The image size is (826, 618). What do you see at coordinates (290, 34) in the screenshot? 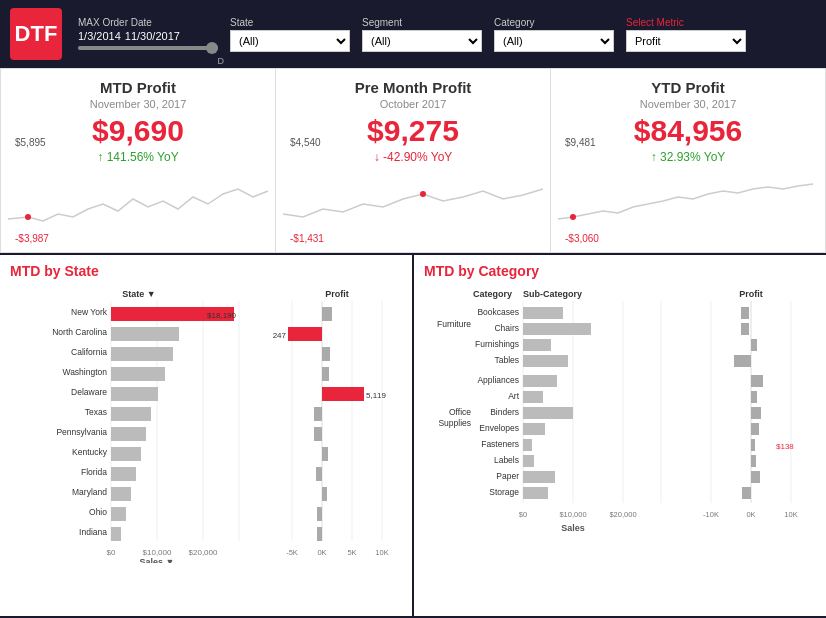
I see `state-filter-group: State (All)` at bounding box center [290, 34].